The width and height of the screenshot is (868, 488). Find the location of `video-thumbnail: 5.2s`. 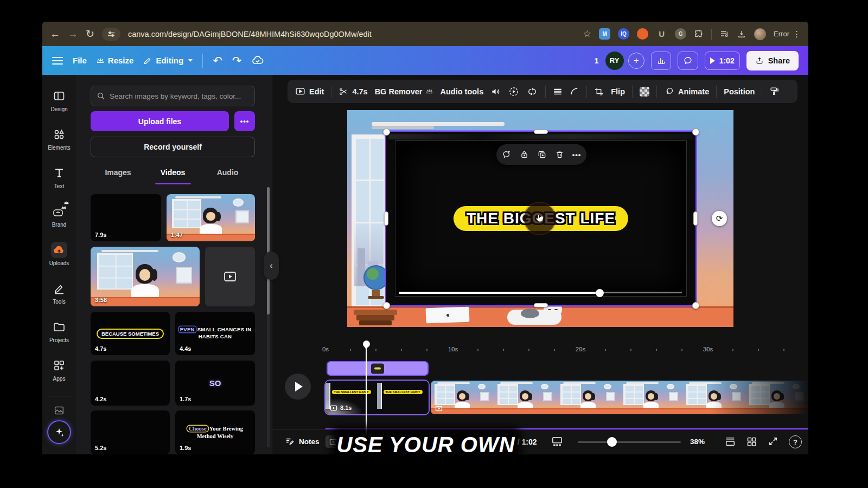

video-thumbnail: 5.2s is located at coordinates (130, 433).